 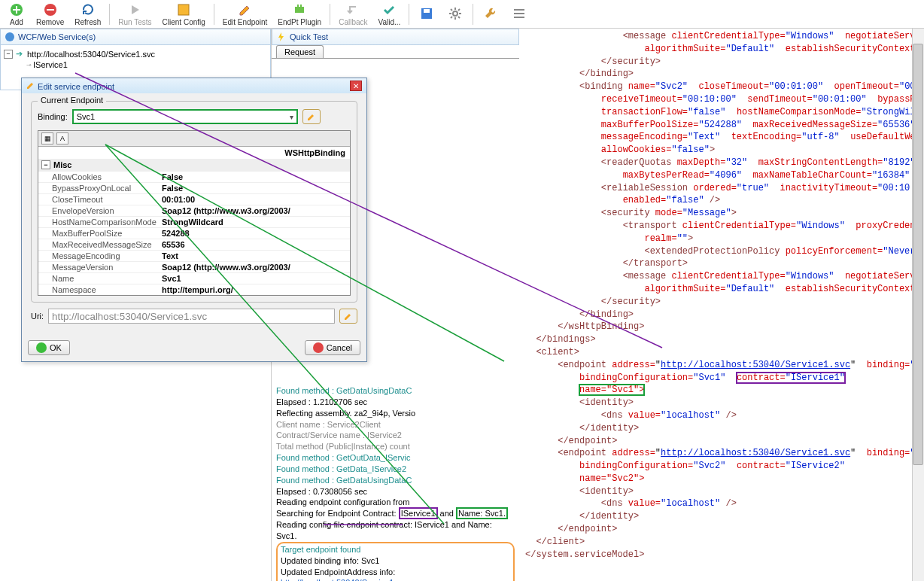 What do you see at coordinates (135, 54) in the screenshot?
I see `tree-root-row: − ➔ http://localhost:53040/Service1.svc` at bounding box center [135, 54].